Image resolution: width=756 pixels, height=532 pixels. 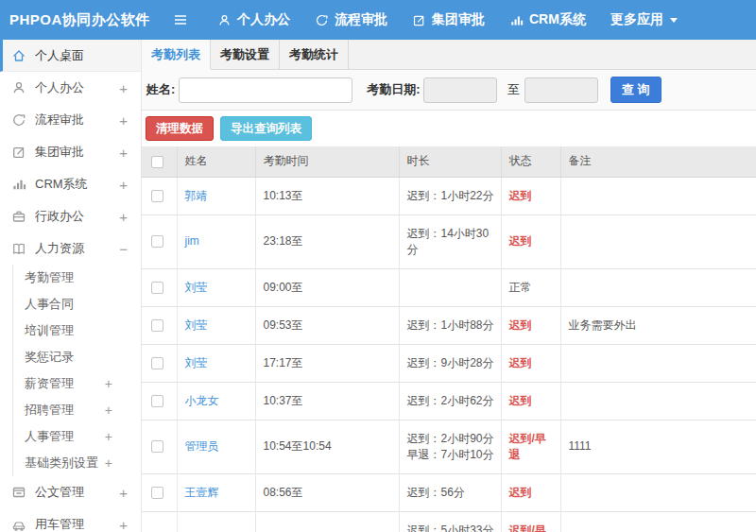 What do you see at coordinates (327, 446) in the screenshot?
I see `attendance-time-cell: 10:54至10:54` at bounding box center [327, 446].